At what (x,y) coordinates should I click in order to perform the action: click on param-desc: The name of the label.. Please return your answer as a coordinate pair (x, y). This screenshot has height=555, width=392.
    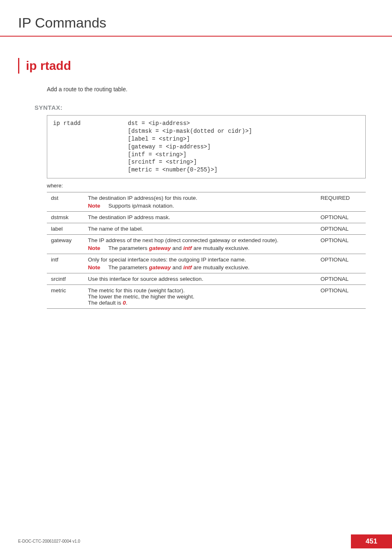
    Looking at the image, I should click on (204, 229).